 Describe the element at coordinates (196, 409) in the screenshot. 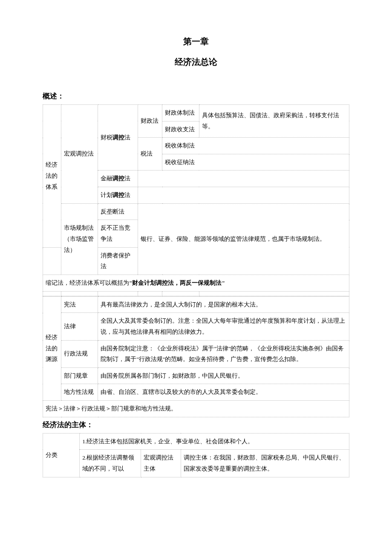

I see `cell-hierarchy: 宪法＞法律＞行政法规＞部门规章和地方性法规。` at that location.